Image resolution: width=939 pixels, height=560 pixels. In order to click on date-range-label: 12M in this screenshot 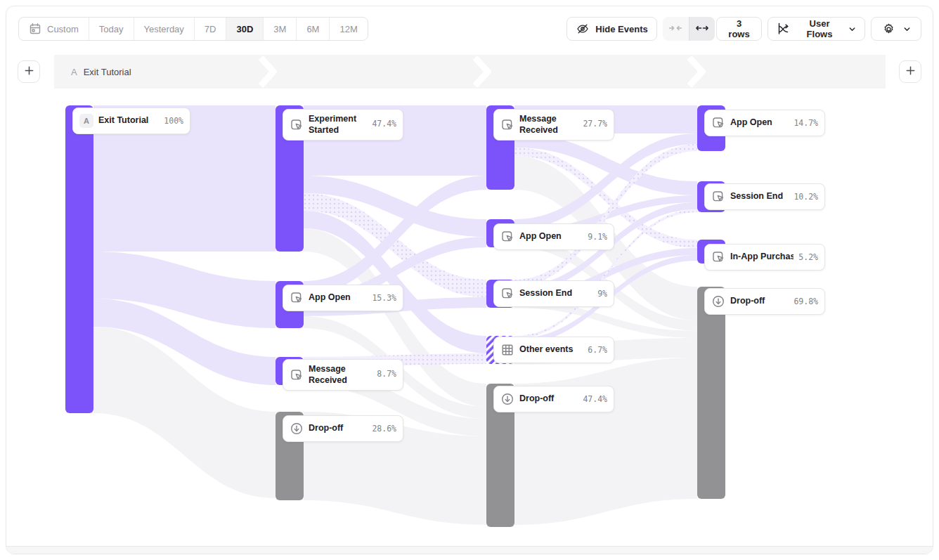, I will do `click(349, 30)`.